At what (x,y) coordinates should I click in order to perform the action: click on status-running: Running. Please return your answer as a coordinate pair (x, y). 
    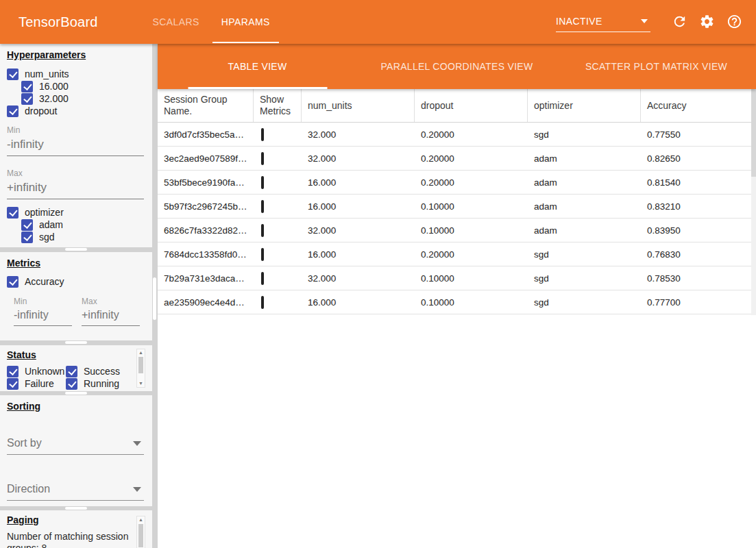
    Looking at the image, I should click on (106, 384).